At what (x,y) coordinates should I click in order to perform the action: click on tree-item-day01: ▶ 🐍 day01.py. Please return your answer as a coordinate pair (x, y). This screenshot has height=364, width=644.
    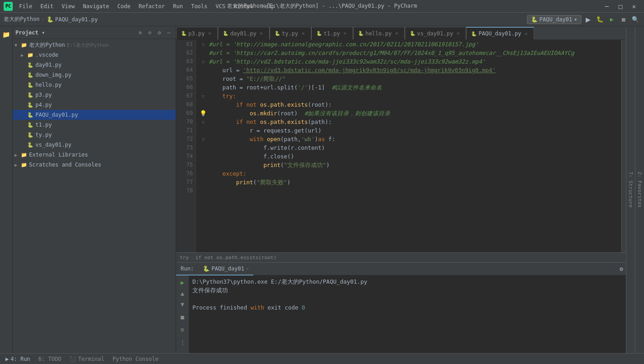
    Looking at the image, I should click on (94, 65).